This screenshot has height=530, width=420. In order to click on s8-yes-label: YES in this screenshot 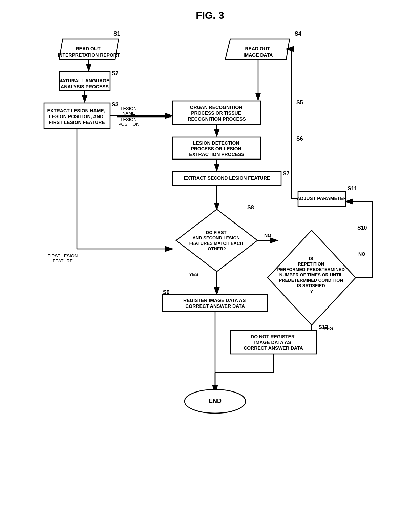, I will do `click(194, 274)`.